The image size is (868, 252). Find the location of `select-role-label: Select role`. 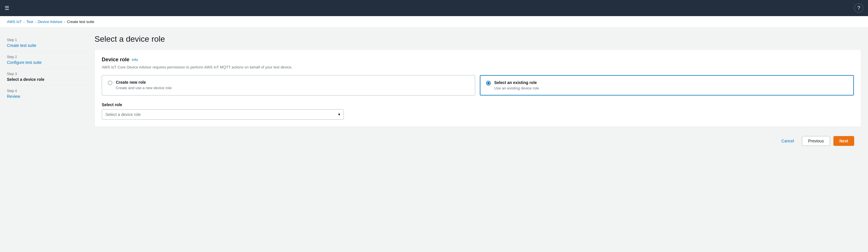

select-role-label: Select role is located at coordinates (478, 105).